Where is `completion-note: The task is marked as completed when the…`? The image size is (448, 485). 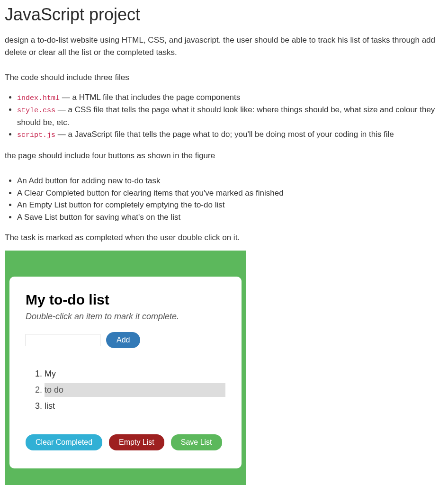 completion-note: The task is marked as completed when the… is located at coordinates (224, 238).